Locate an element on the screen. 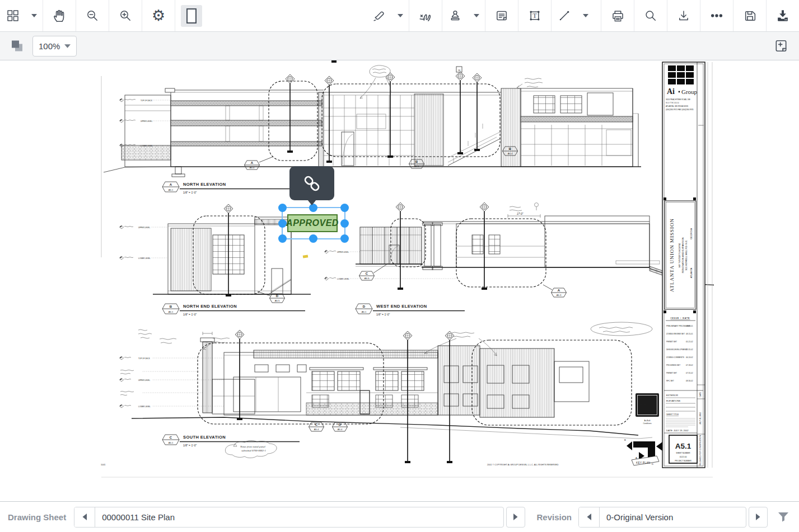  stamp-dropdown is located at coordinates (476, 16).